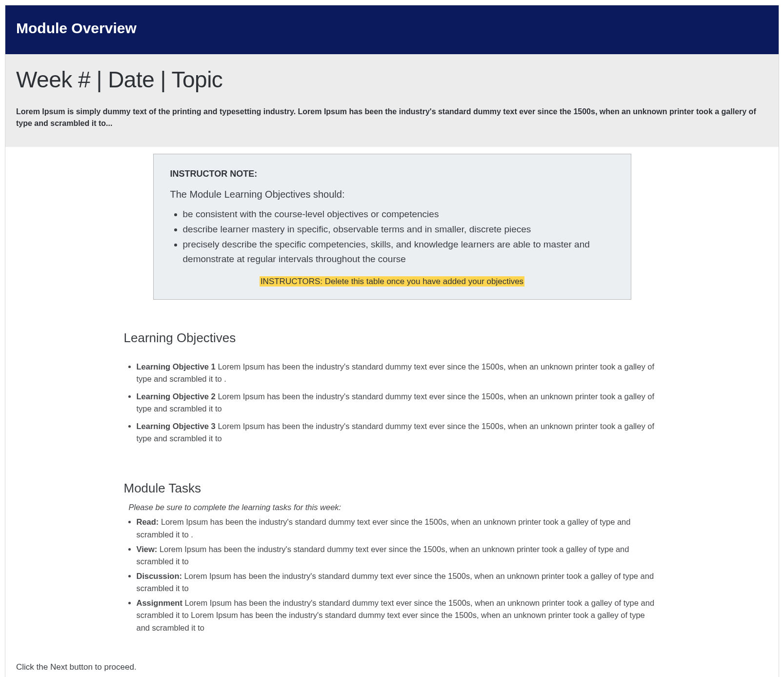  Describe the element at coordinates (392, 174) in the screenshot. I see `note-title: INSTRUCTOR NOTE:` at that location.